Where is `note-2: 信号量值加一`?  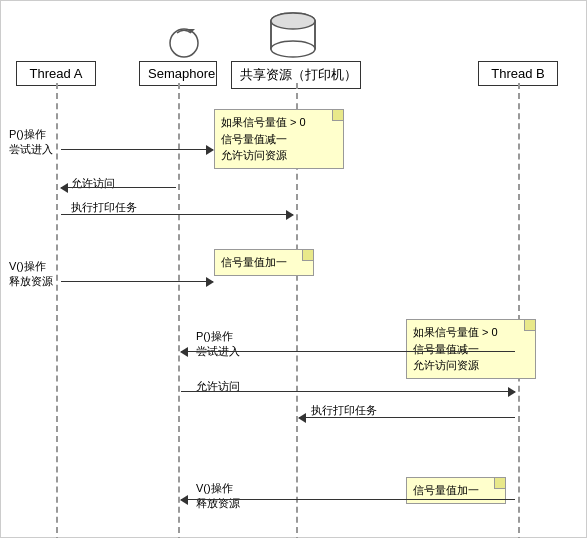
note-2: 信号量值加一 is located at coordinates (264, 262).